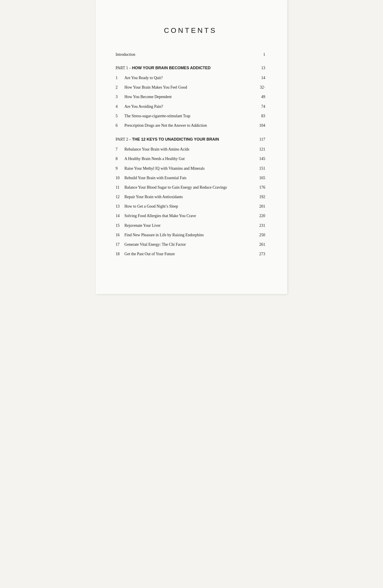 The height and width of the screenshot is (588, 383). I want to click on chapter-num-11: 11, so click(120, 188).